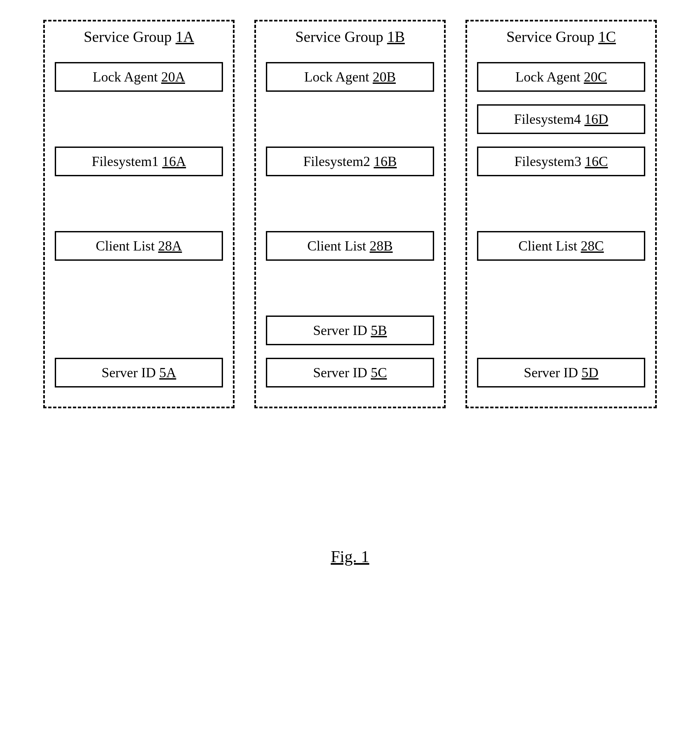 The height and width of the screenshot is (737, 700). Describe the element at coordinates (173, 77) in the screenshot. I see `box-ref: 20A` at that location.